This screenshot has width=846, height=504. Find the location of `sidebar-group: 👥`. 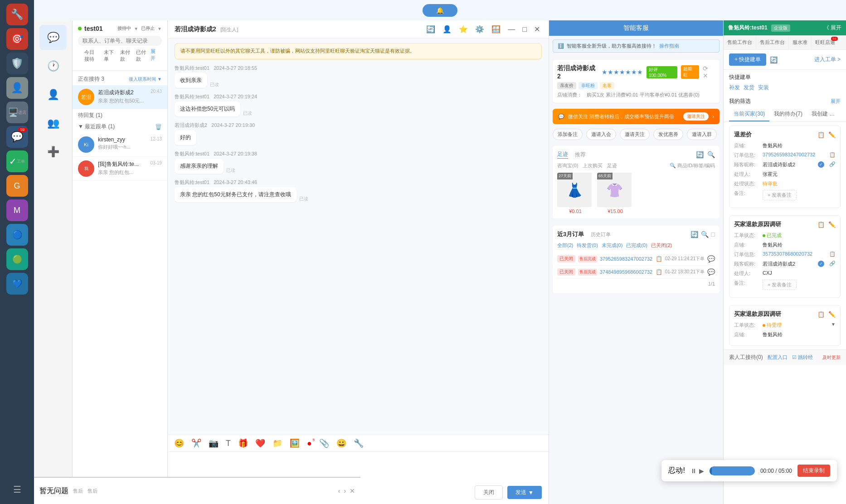

sidebar-group: 👥 is located at coordinates (53, 123).